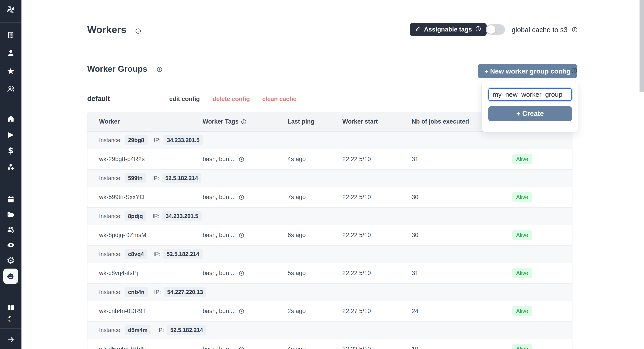 The image size is (644, 349). Describe the element at coordinates (10, 276) in the screenshot. I see `robot-icon` at that location.